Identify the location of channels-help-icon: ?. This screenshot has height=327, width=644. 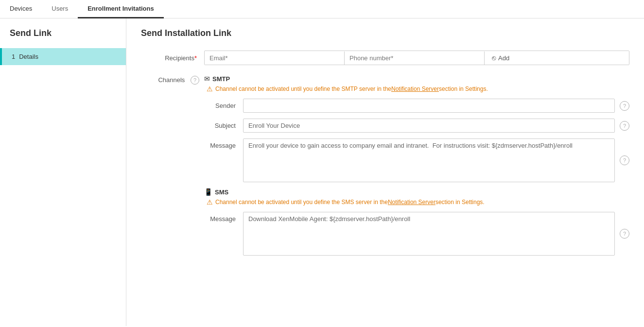
(195, 80).